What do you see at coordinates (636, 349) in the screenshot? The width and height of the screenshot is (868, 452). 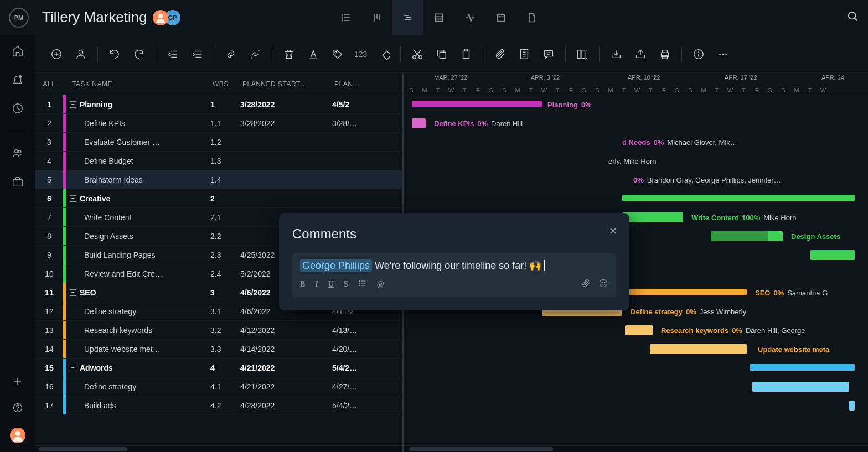 I see `gantt-row: Update website meta` at bounding box center [636, 349].